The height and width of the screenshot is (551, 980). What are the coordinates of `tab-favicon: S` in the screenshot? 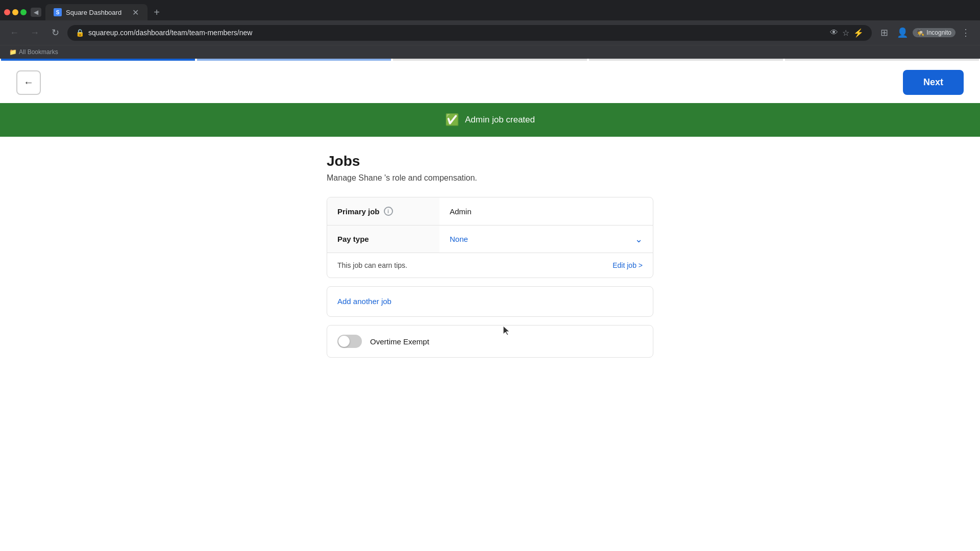 It's located at (58, 12).